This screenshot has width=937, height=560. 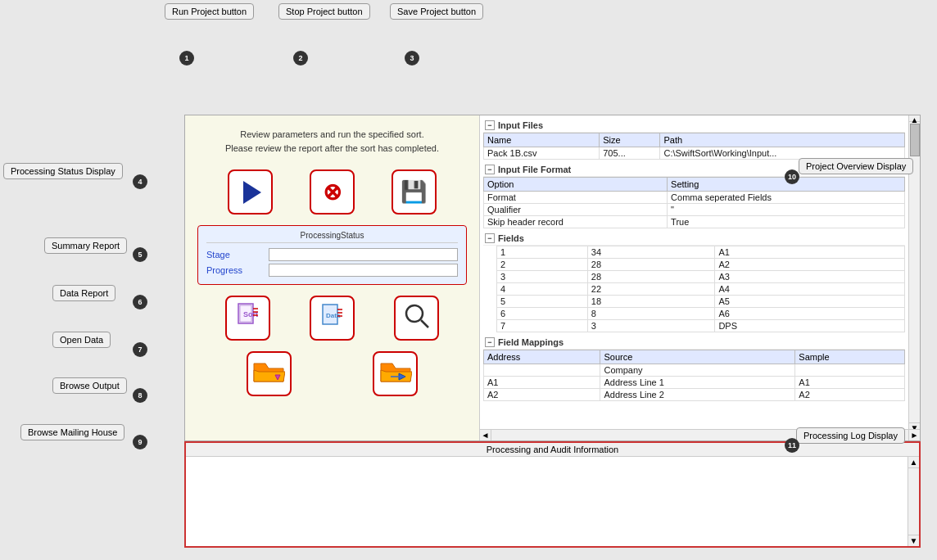 I want to click on collapse-fields: −, so click(x=490, y=238).